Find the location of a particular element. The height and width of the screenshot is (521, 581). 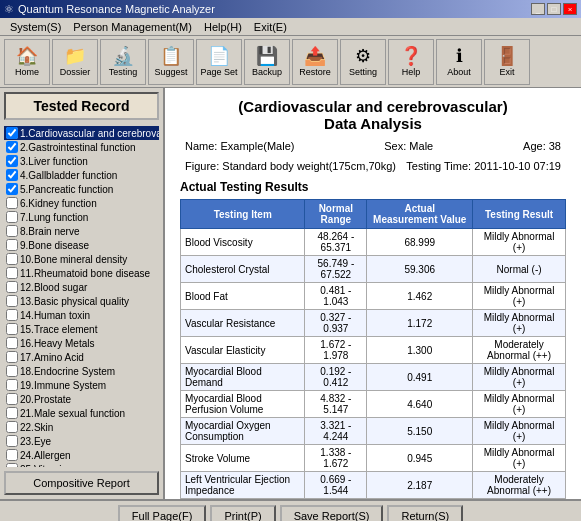

record-label: 3.Liver function is located at coordinates (54, 162).